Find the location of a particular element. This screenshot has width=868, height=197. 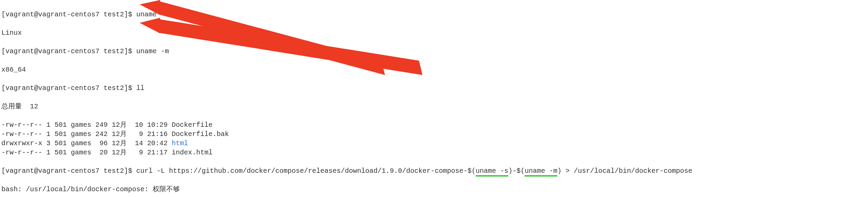

output-line: Linux is located at coordinates (434, 33).